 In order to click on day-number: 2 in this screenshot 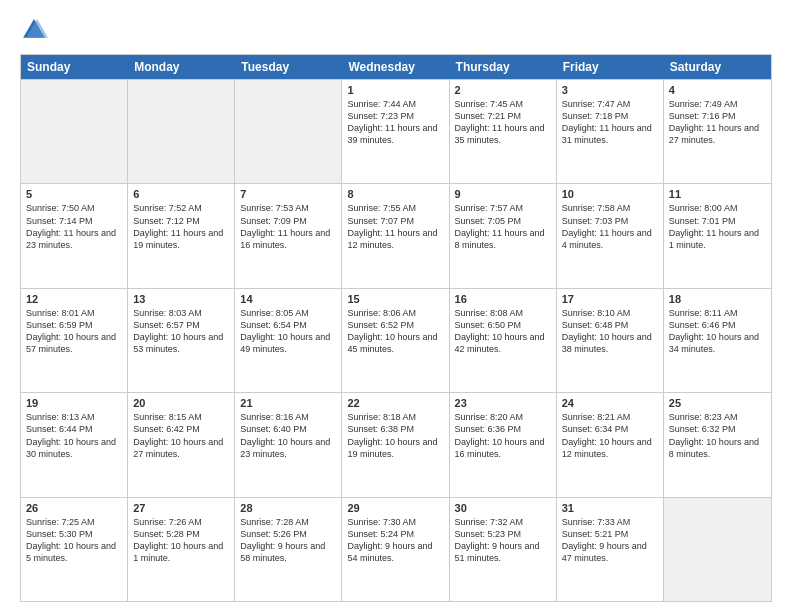, I will do `click(503, 90)`.